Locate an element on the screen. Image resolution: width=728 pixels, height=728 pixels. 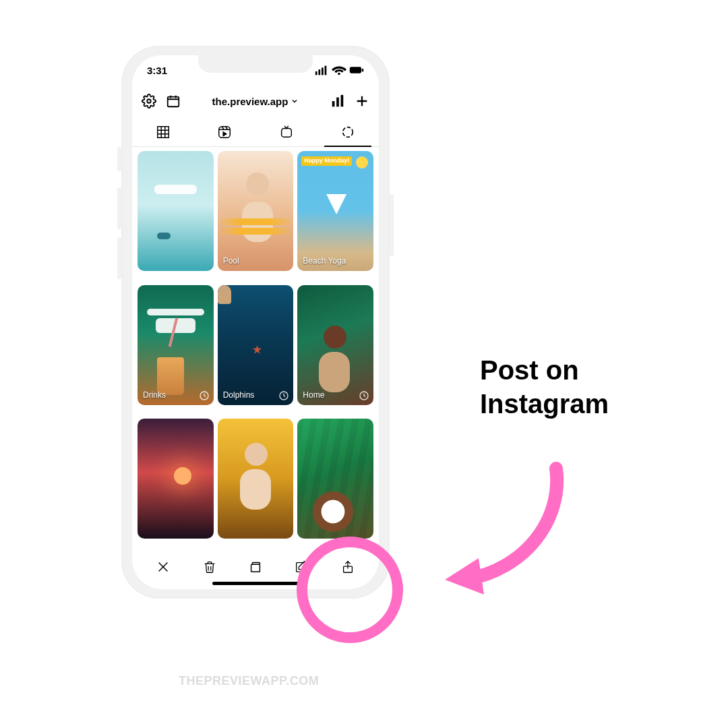
power-button is located at coordinates (392, 225).